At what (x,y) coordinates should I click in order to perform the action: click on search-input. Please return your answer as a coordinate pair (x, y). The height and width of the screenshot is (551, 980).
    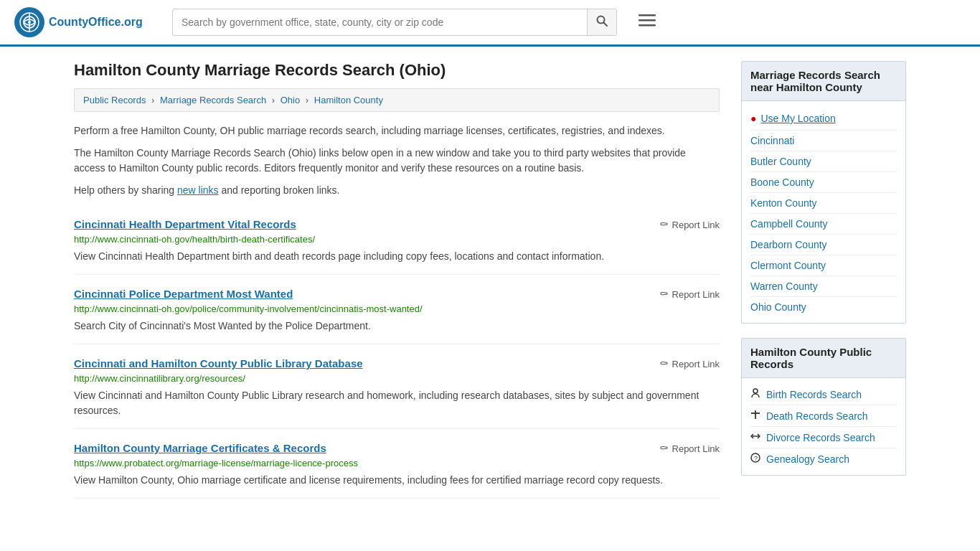
    Looking at the image, I should click on (380, 22).